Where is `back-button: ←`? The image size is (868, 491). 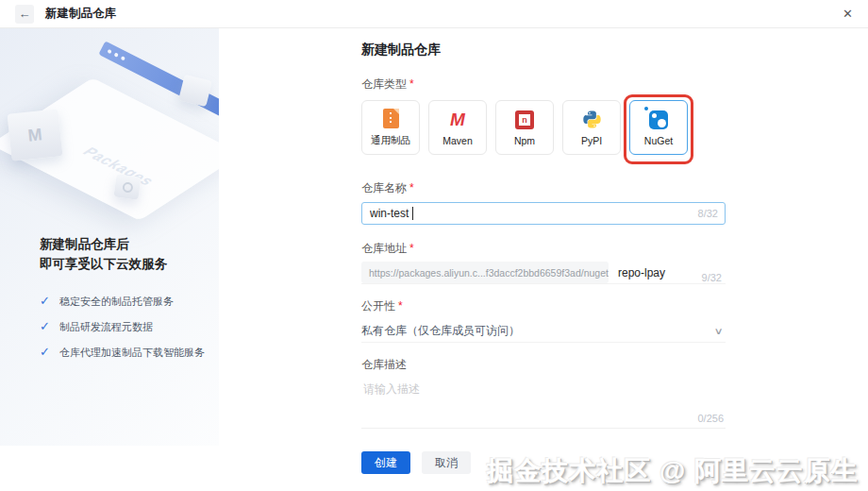 back-button: ← is located at coordinates (25, 14).